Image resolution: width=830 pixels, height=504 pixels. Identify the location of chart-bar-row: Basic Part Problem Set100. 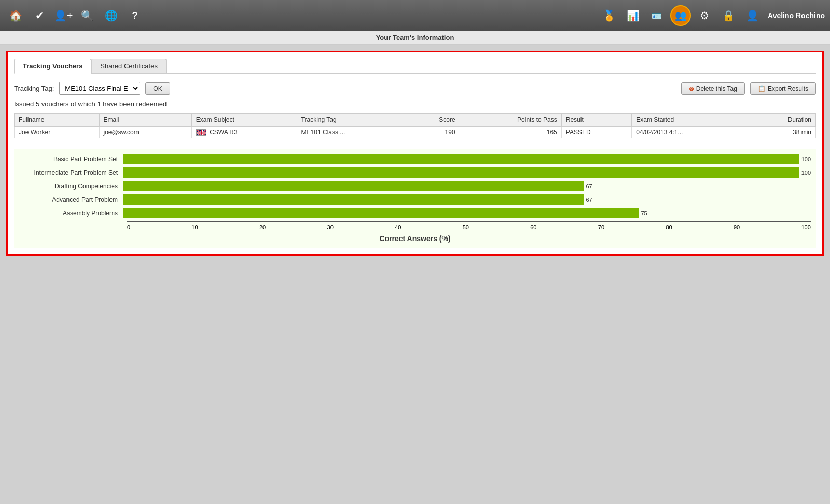
(415, 159).